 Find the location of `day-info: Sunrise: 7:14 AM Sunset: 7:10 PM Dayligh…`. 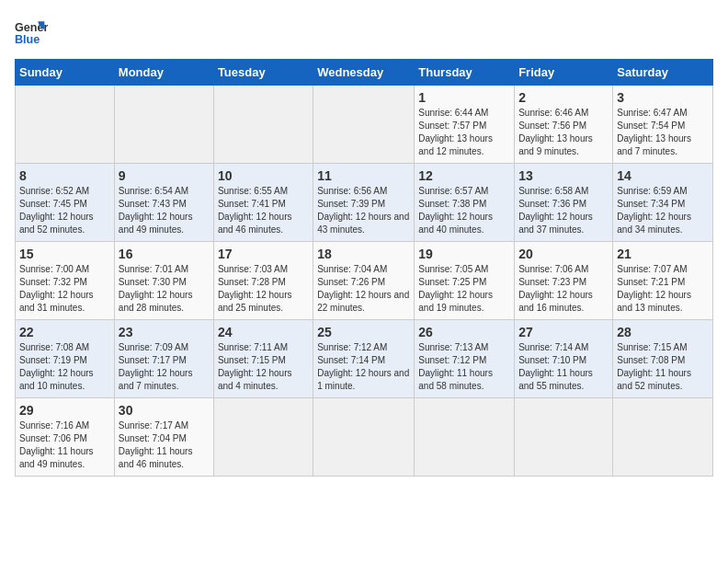

day-info: Sunrise: 7:14 AM Sunset: 7:10 PM Dayligh… is located at coordinates (563, 367).